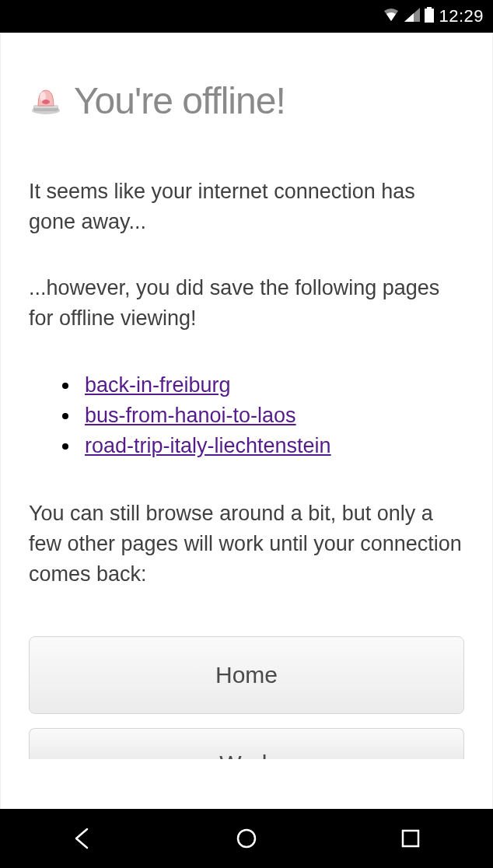  I want to click on intro-paragraph-3: You can still browse around a bit, but o…, so click(247, 544).